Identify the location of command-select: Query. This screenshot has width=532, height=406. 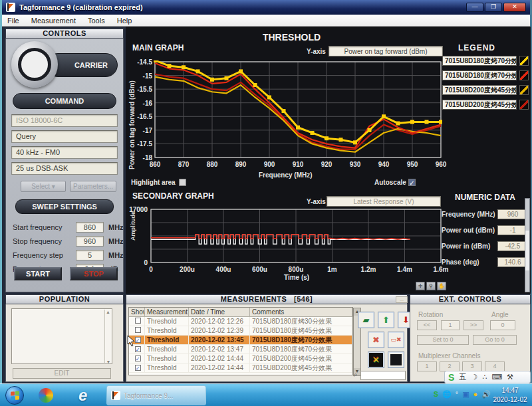
(65, 137).